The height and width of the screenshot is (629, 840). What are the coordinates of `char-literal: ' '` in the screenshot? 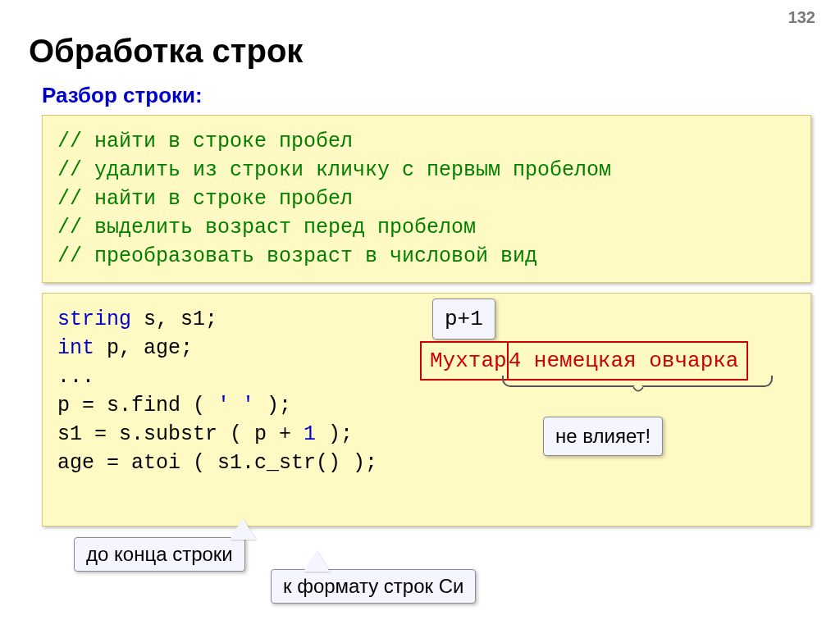 It's located at (236, 405).